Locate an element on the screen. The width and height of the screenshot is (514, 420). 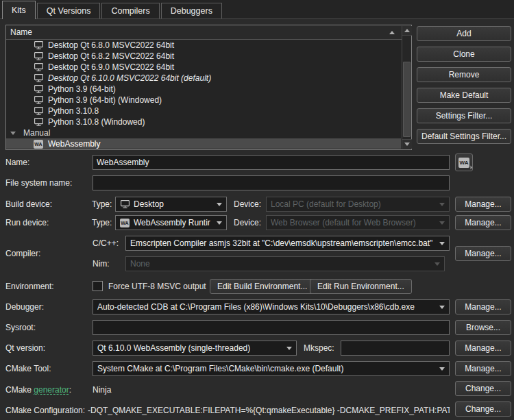
change-cmake-generator-button: Change... is located at coordinates (483, 388).